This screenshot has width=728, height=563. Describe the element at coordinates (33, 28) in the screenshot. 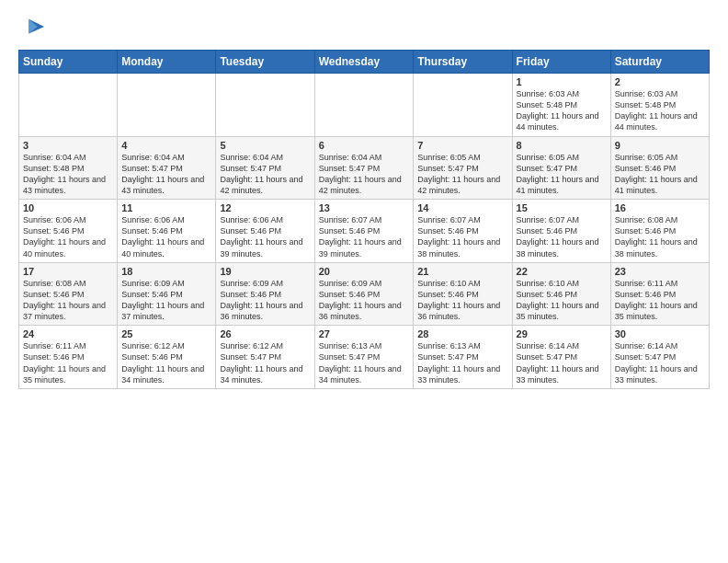

I see `logo-icon` at that location.